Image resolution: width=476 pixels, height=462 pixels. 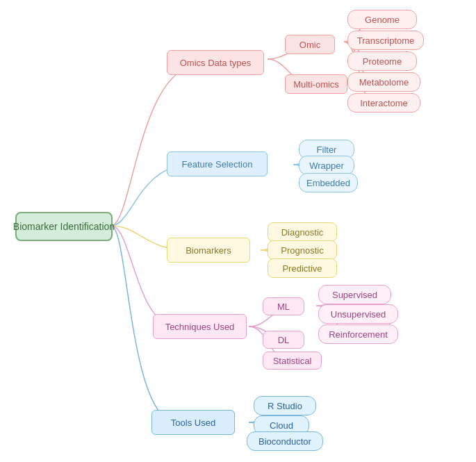 What do you see at coordinates (382, 19) in the screenshot?
I see `genome-node: Genome` at bounding box center [382, 19].